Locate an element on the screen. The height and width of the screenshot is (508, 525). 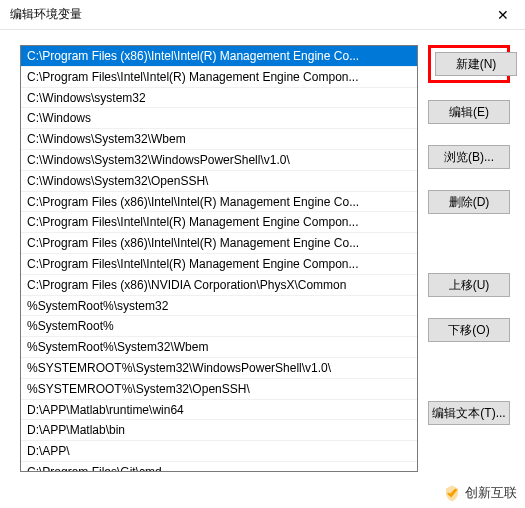
list-item: %SystemRoot%\System32\Wbem is located at coordinates (219, 348).